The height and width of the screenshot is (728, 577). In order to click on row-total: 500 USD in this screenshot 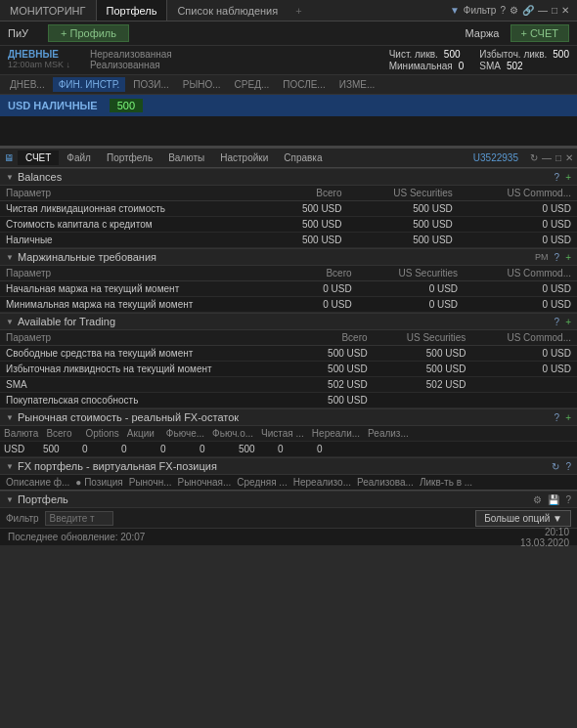, I will do `click(307, 209)`.